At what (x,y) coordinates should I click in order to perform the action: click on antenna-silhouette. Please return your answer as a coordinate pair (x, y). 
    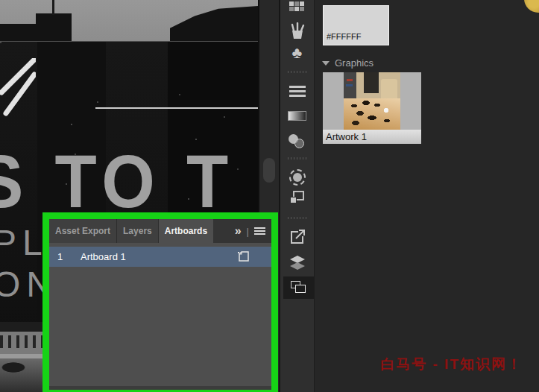
    Looking at the image, I should click on (54, 7).